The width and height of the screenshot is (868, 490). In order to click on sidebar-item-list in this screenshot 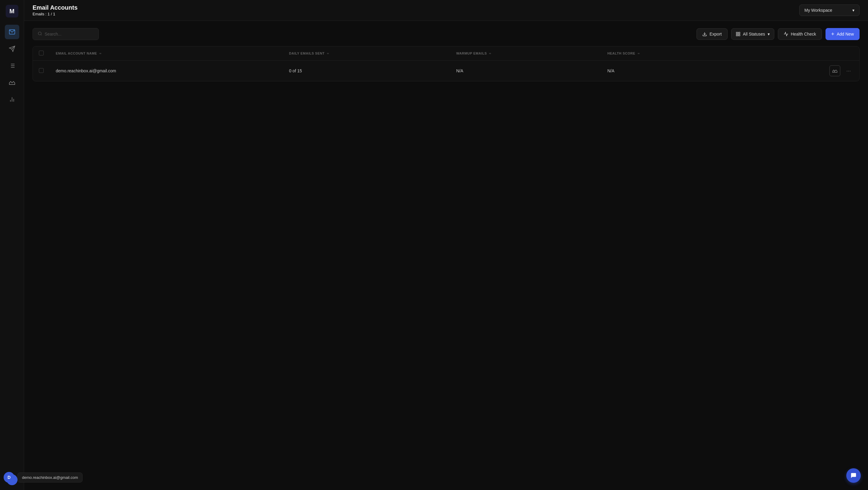, I will do `click(12, 65)`.